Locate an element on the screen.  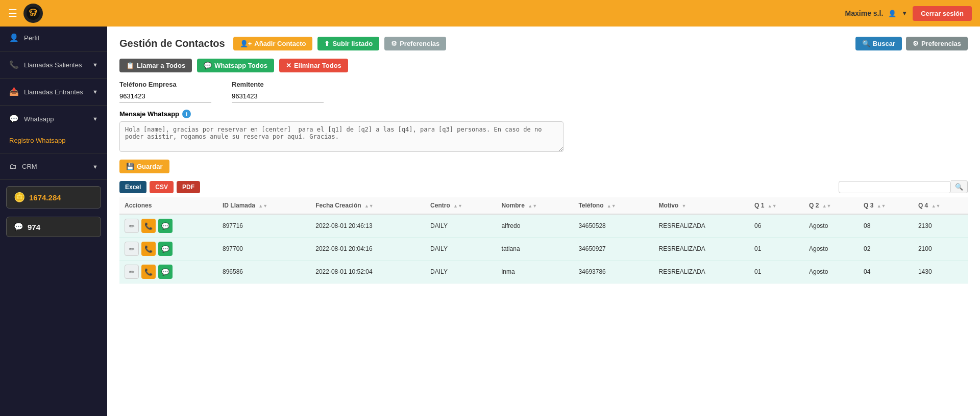
sidebar-item-llamadas-salientes: 📞 Llamadas Salientes ▼ is located at coordinates (54, 65).